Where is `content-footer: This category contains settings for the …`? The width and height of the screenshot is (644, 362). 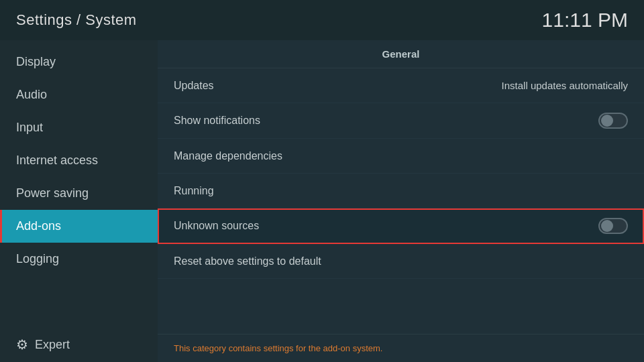 content-footer: This category contains settings for the … is located at coordinates (401, 348).